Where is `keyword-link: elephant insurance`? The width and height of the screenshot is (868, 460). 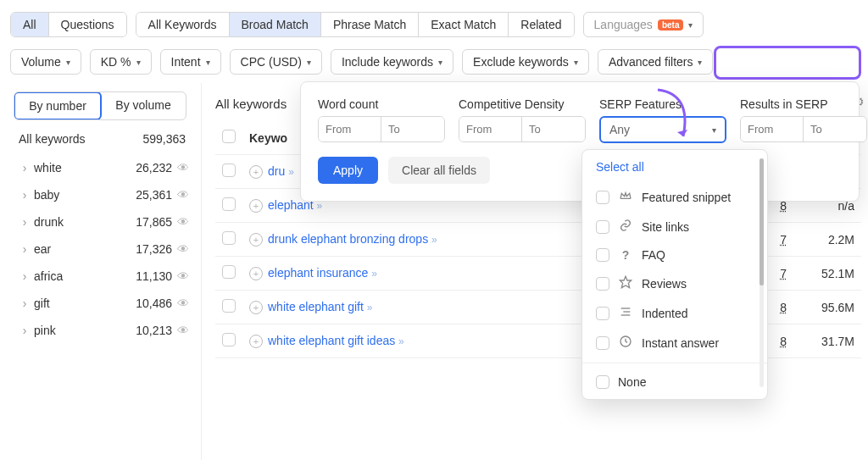
keyword-link: elephant insurance is located at coordinates (318, 273).